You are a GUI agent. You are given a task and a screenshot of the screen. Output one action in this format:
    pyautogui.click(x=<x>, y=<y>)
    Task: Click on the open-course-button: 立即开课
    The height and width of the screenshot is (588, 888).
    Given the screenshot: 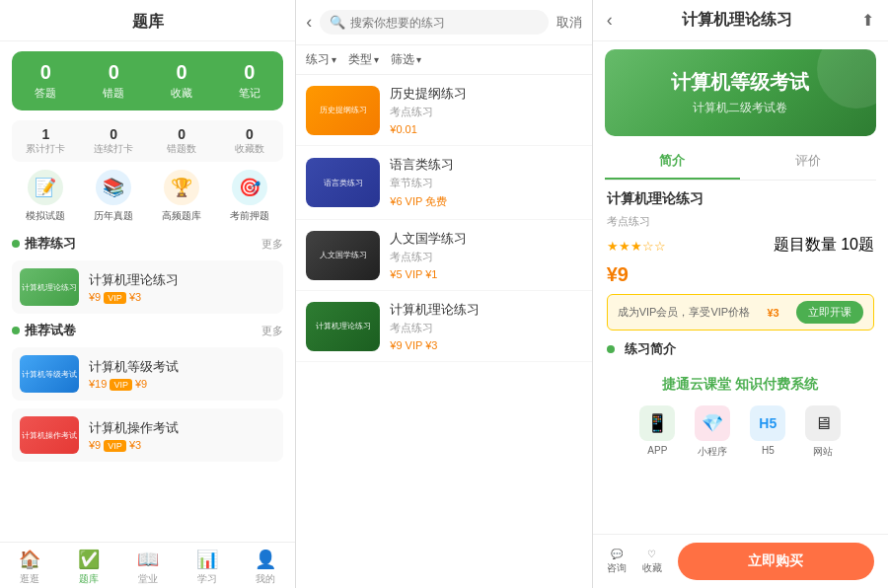 What is the action you would take?
    pyautogui.click(x=830, y=312)
    